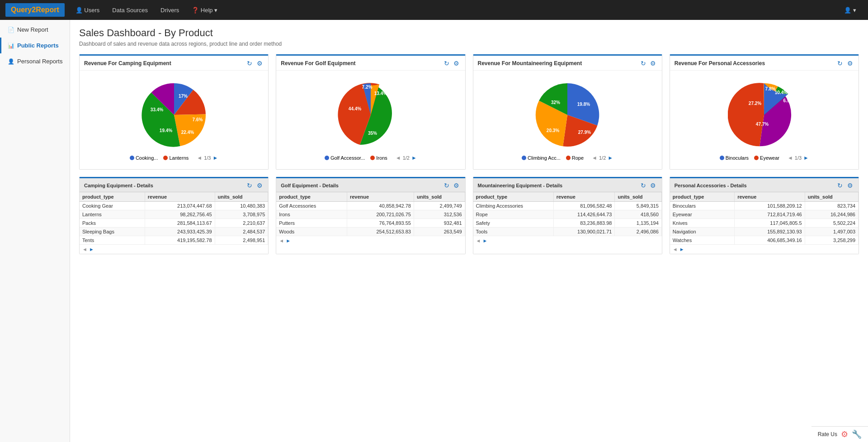 This screenshot has width=868, height=442. I want to click on table-row: Rope114,426,644.73418,560, so click(568, 214).